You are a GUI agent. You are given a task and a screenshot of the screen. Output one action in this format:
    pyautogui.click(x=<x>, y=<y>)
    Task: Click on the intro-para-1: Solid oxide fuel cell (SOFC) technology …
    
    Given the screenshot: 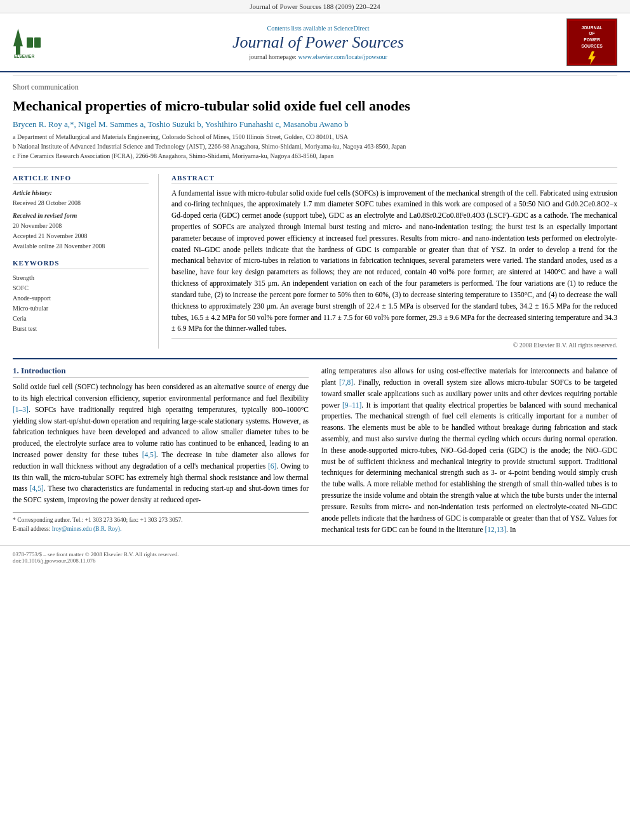 What is the action you would take?
    pyautogui.click(x=161, y=444)
    